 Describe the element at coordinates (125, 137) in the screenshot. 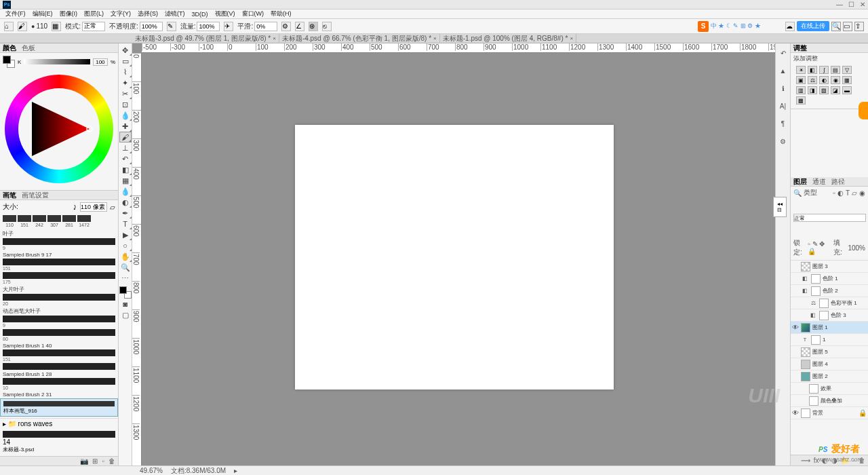

I see `brush-tool: 🖌` at that location.